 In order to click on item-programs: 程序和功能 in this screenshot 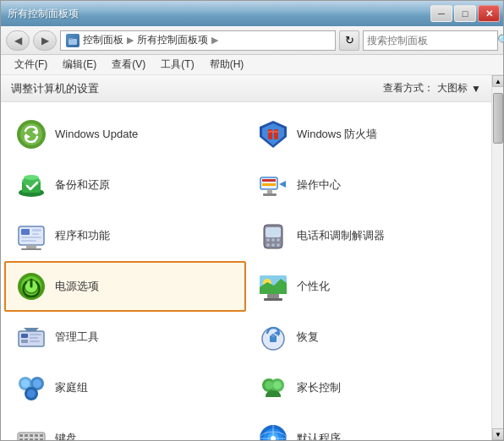, I will do `click(125, 236)`.